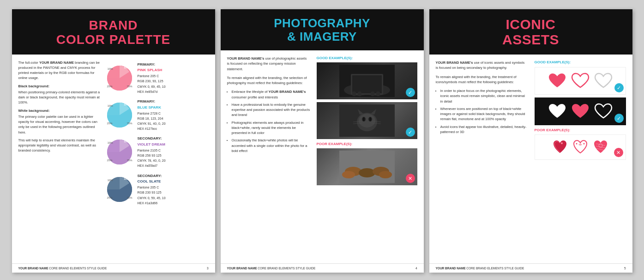 Image resolution: width=644 pixels, height=280 pixels. What do you see at coordinates (367, 121) in the screenshot?
I see `photo-block-good2: ✓` at bounding box center [367, 121].